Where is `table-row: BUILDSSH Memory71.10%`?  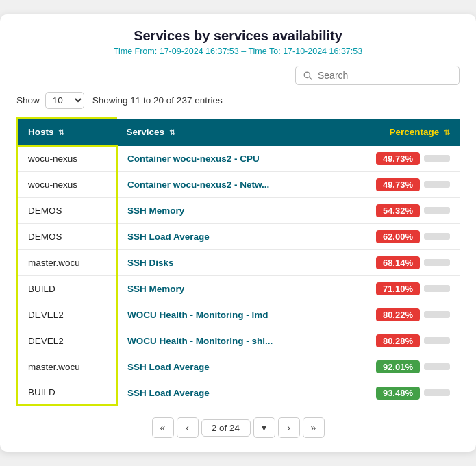 table-row: BUILDSSH Memory71.10% is located at coordinates (239, 289).